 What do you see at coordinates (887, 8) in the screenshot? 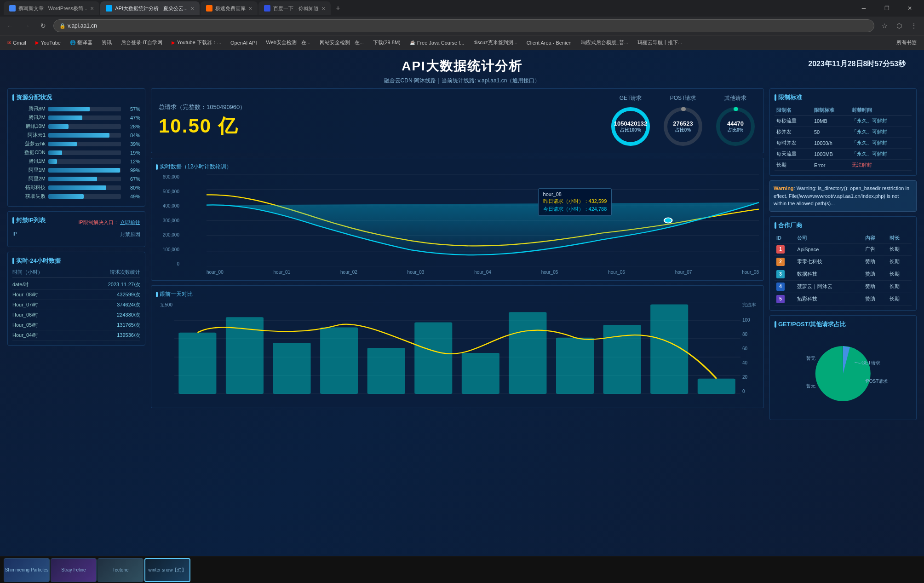
I see `window-controls: ─ ❐ ✕` at bounding box center [887, 8].